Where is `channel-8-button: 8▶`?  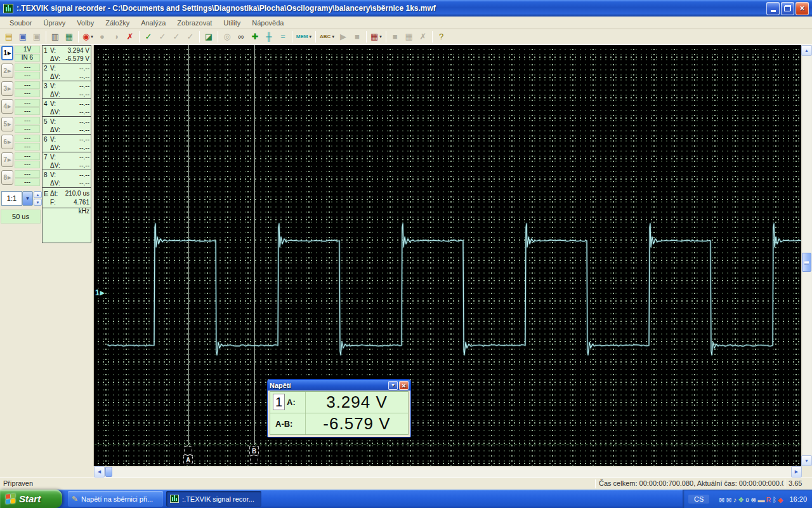 channel-8-button: 8▶ is located at coordinates (8, 178).